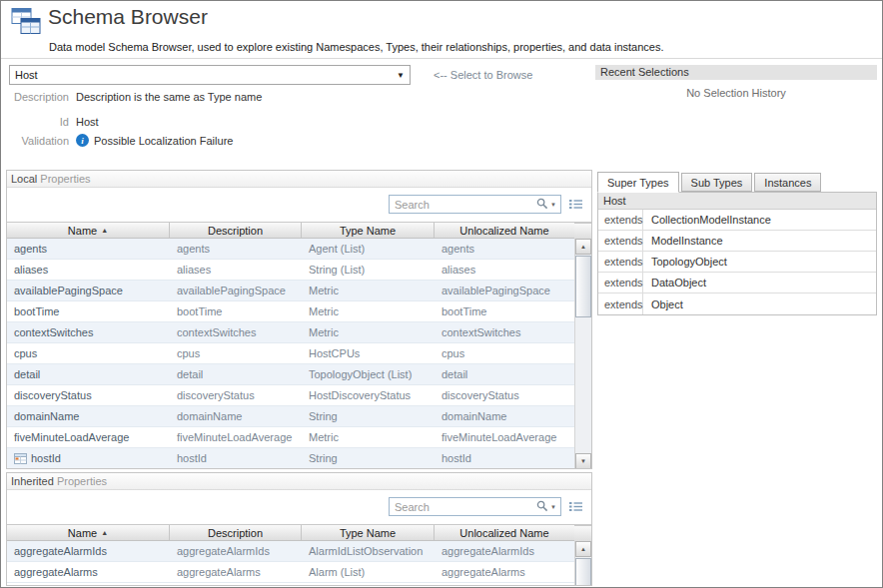 The width and height of the screenshot is (883, 588). What do you see at coordinates (300, 533) in the screenshot?
I see `inherited-table-header: Name▲ Description Type Name Unlocalized …` at bounding box center [300, 533].